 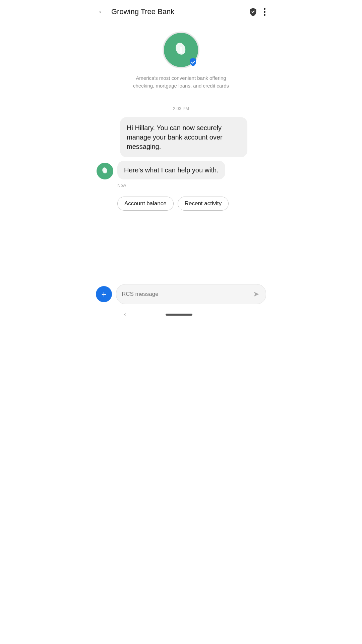 I want to click on verified-badge-icon, so click(x=193, y=62).